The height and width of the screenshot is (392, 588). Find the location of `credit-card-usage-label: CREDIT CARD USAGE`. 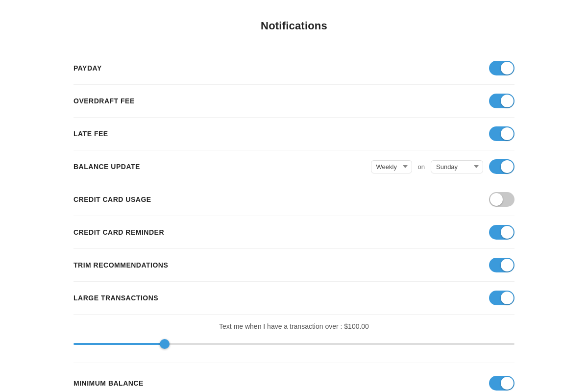

credit-card-usage-label: CREDIT CARD USAGE is located at coordinates (113, 199).